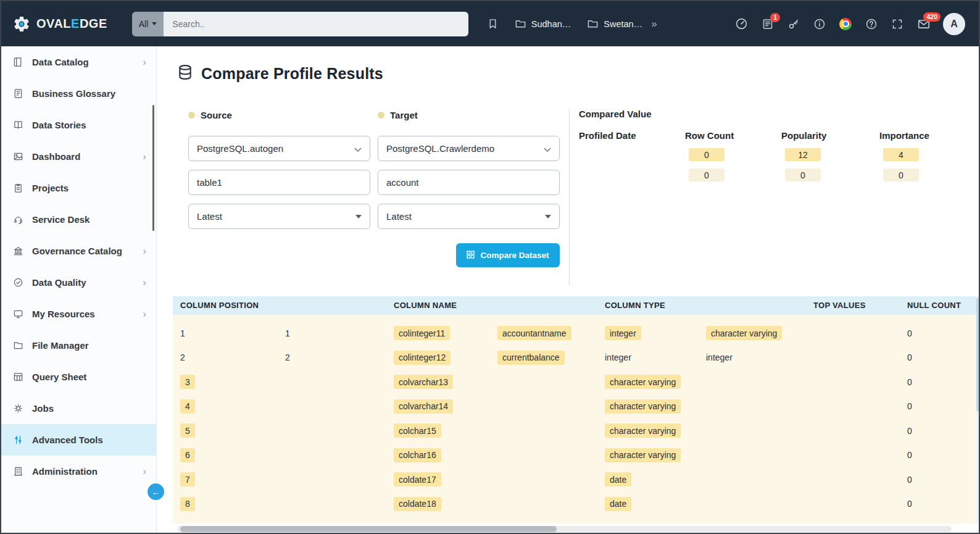 This screenshot has height=534, width=980. I want to click on sidebar-item-label: Advanced Tools, so click(68, 440).